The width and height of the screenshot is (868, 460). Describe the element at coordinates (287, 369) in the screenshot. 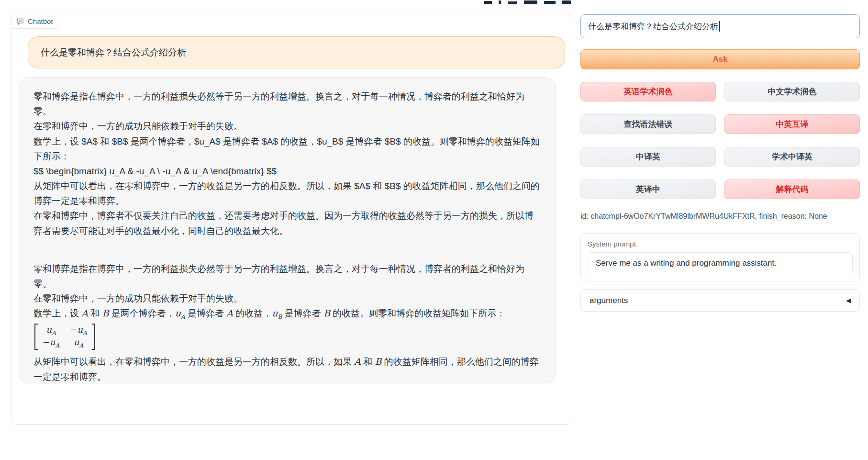

I see `bot-rendered-conclusion: 从矩阵中可以看出，在零和博弈中，一方的收益是另一方的相反数。所以，如果 A 和 …` at that location.